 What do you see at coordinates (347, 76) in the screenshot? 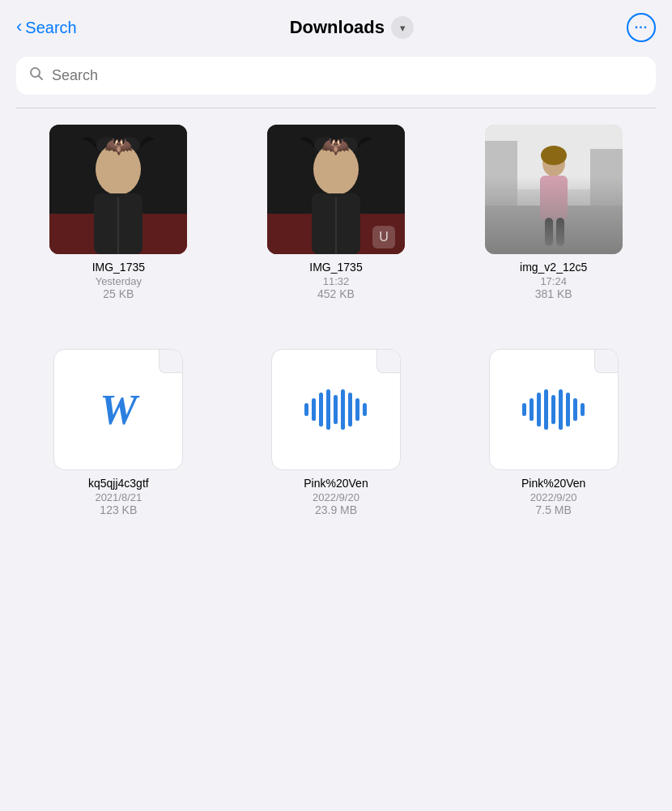
I see `search-input` at bounding box center [347, 76].